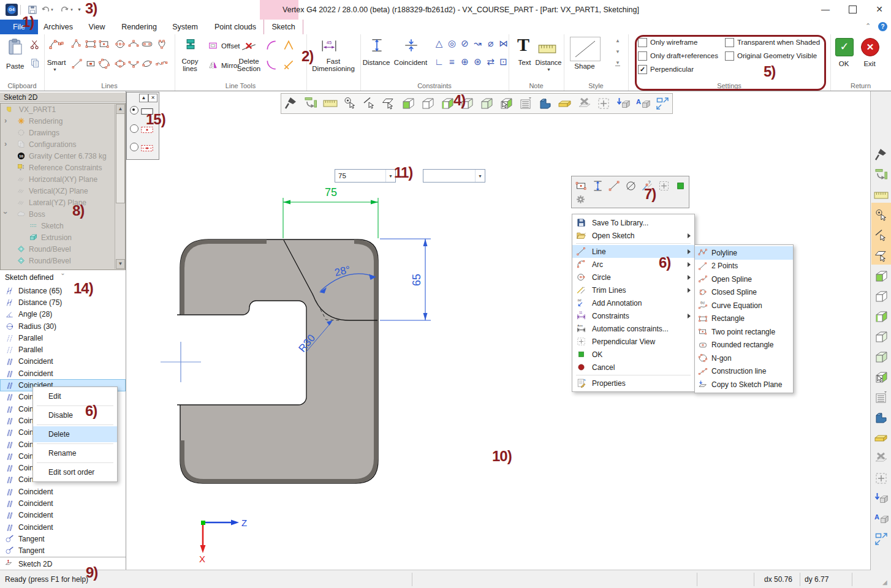 The height and width of the screenshot is (588, 891). What do you see at coordinates (75, 396) in the screenshot?
I see `menu-item-edit: Edit` at bounding box center [75, 396].